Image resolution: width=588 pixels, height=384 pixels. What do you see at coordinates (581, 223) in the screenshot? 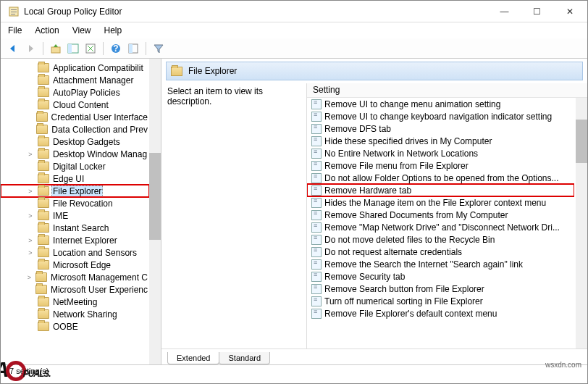
I see `list-scrollbar` at bounding box center [581, 223].